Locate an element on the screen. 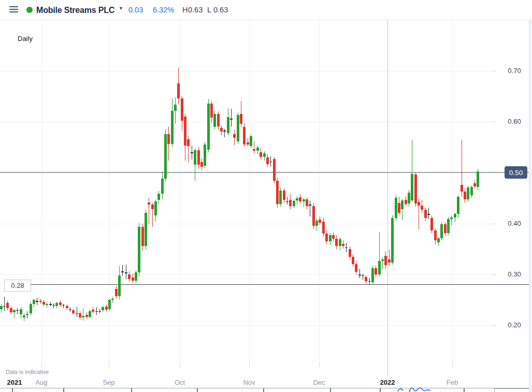 The image size is (532, 392). chevron-down-icon: ▼ is located at coordinates (121, 8).